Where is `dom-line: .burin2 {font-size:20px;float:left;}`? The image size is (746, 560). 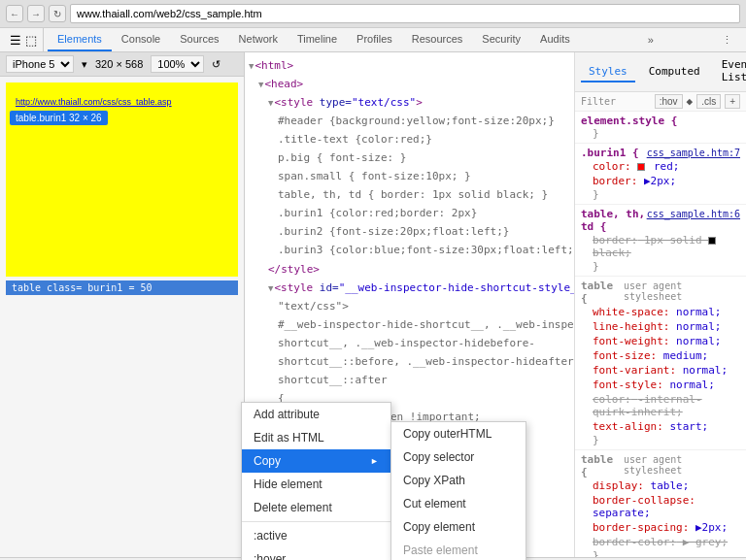
dom-line: .burin2 {font-size:20px;float:left;} is located at coordinates (410, 231).